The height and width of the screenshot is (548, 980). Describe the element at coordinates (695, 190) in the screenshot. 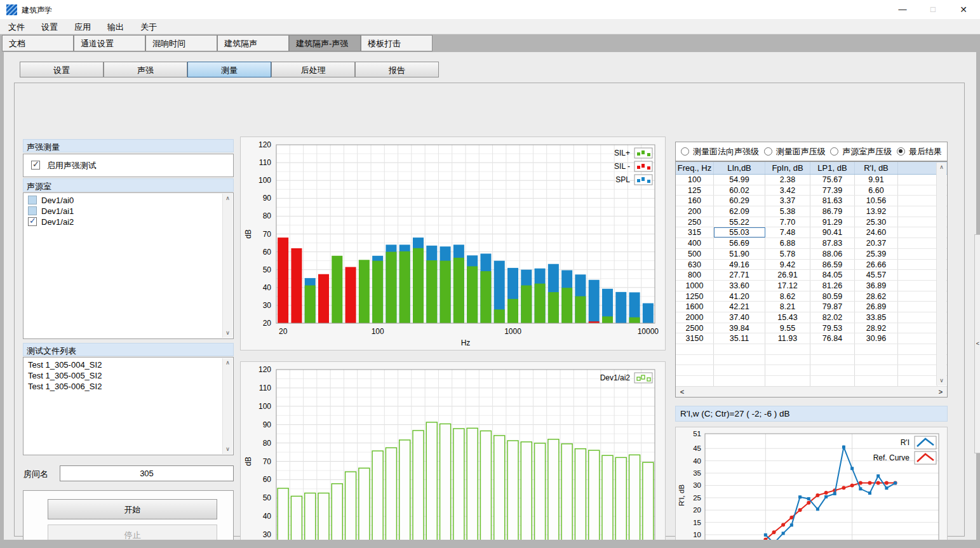

I see `table-cell: 125` at that location.